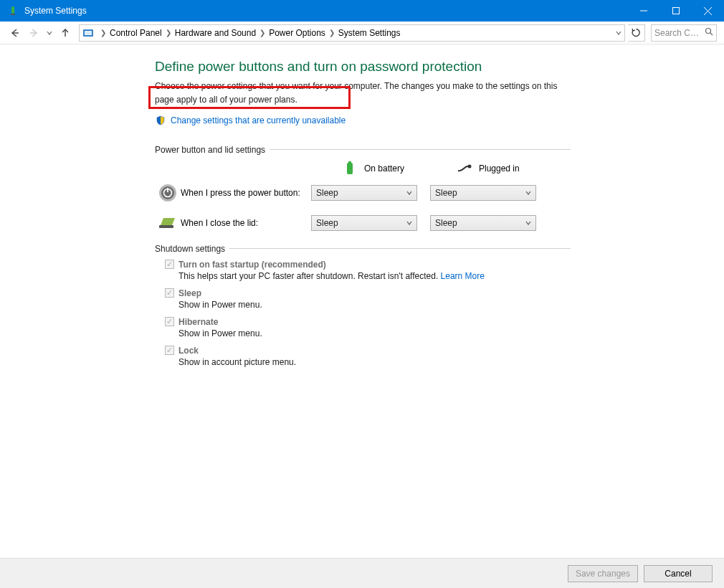 This screenshot has width=724, height=588. I want to click on column-on-battery: On battery, so click(399, 169).